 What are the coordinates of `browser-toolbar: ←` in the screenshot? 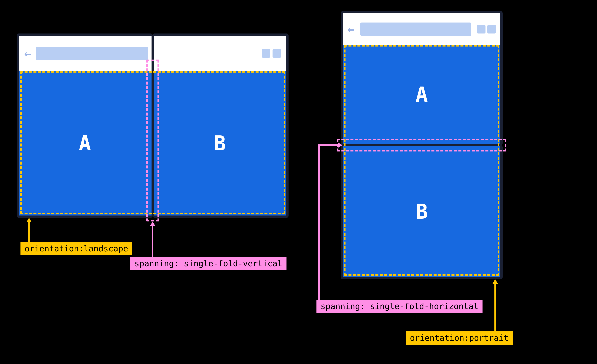 It's located at (422, 29).